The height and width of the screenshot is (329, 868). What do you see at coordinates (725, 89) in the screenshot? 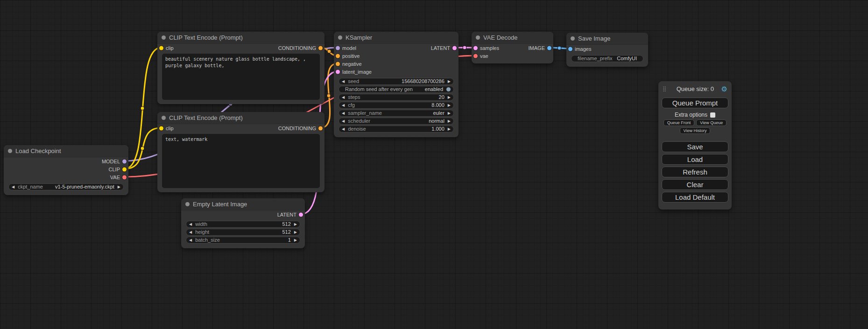
I see `settings-gear-icon: ⚙` at bounding box center [725, 89].